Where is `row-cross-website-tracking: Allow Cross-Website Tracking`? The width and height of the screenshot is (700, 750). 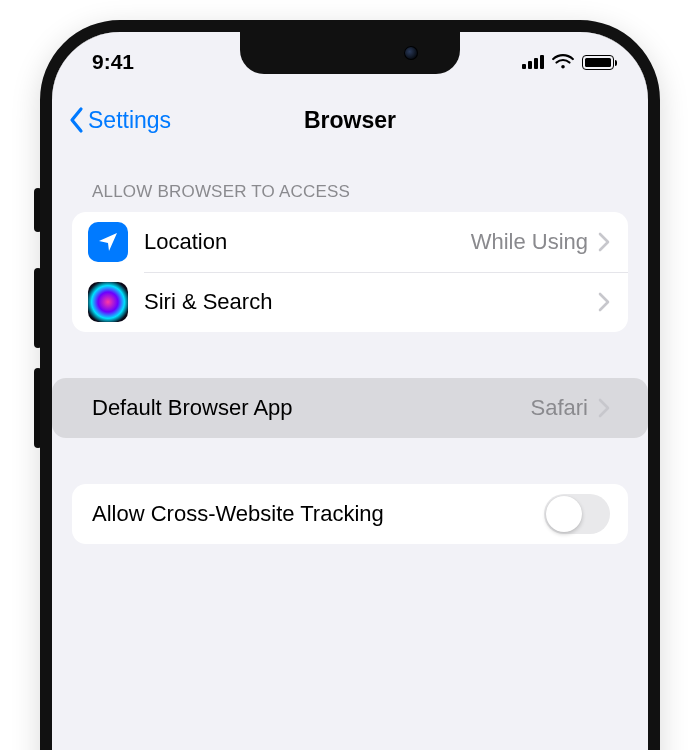
row-cross-website-tracking: Allow Cross-Website Tracking is located at coordinates (350, 514).